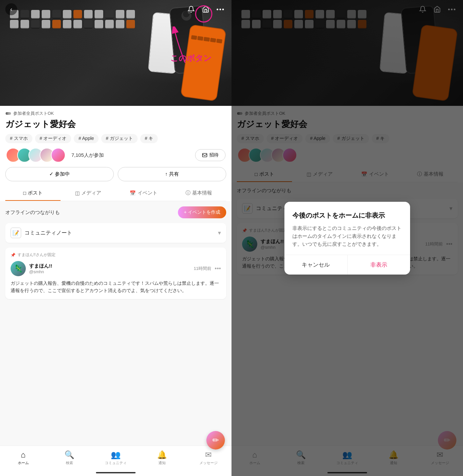  What do you see at coordinates (11, 9) in the screenshot?
I see `back-button: ‹` at bounding box center [11, 9].